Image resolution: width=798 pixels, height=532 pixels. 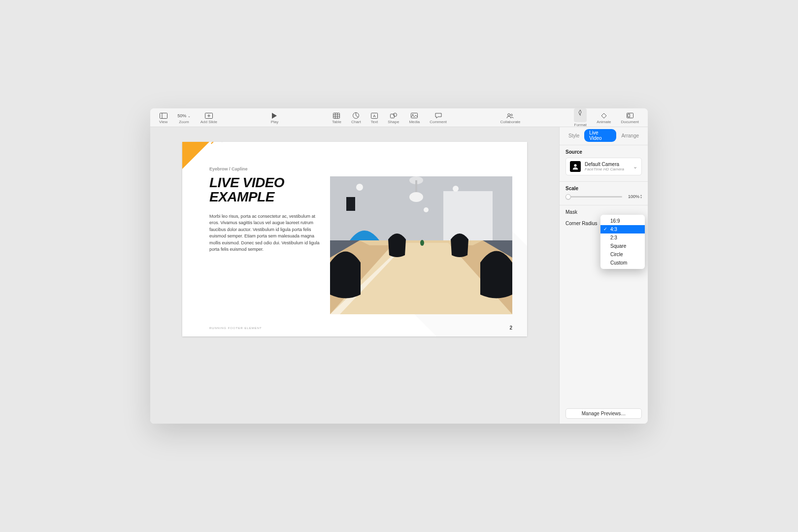 What do you see at coordinates (164, 118) in the screenshot?
I see `view-button: View` at bounding box center [164, 118].